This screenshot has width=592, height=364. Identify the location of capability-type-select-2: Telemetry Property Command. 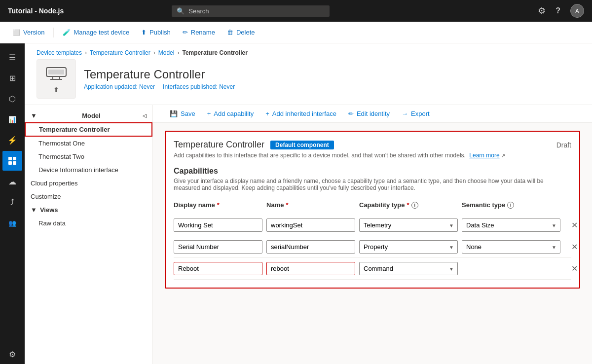
(408, 247).